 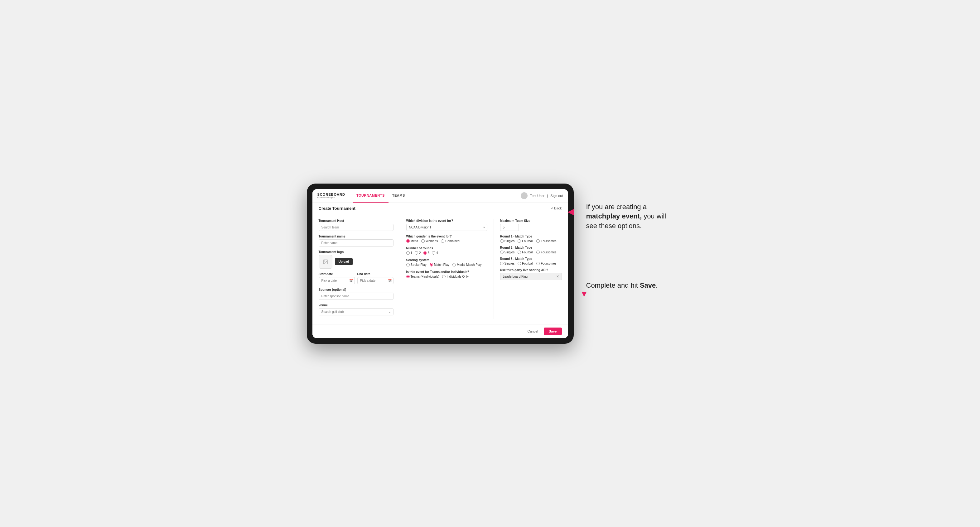 What do you see at coordinates (439, 265) in the screenshot?
I see `scoring-match: Match Play` at bounding box center [439, 265].